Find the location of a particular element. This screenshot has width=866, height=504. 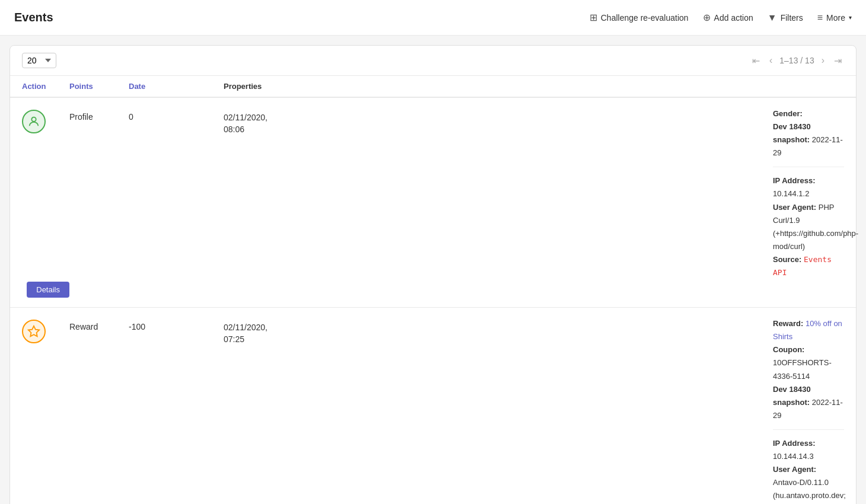

challenge-reeval-label: Challenge re-evaluation is located at coordinates (645, 18).